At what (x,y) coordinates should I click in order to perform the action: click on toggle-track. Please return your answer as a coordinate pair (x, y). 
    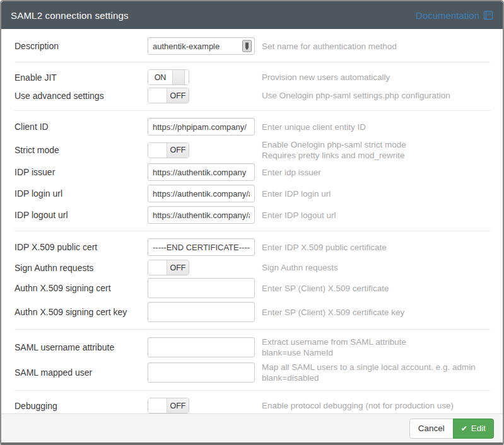
    Looking at the image, I should click on (187, 77).